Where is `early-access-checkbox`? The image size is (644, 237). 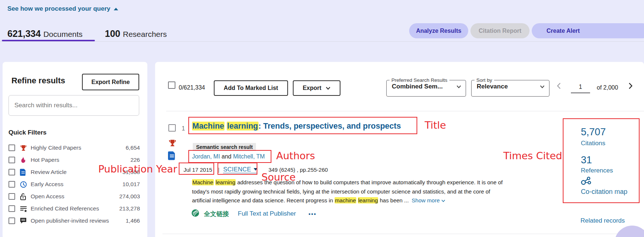
early-access-checkbox is located at coordinates (12, 184).